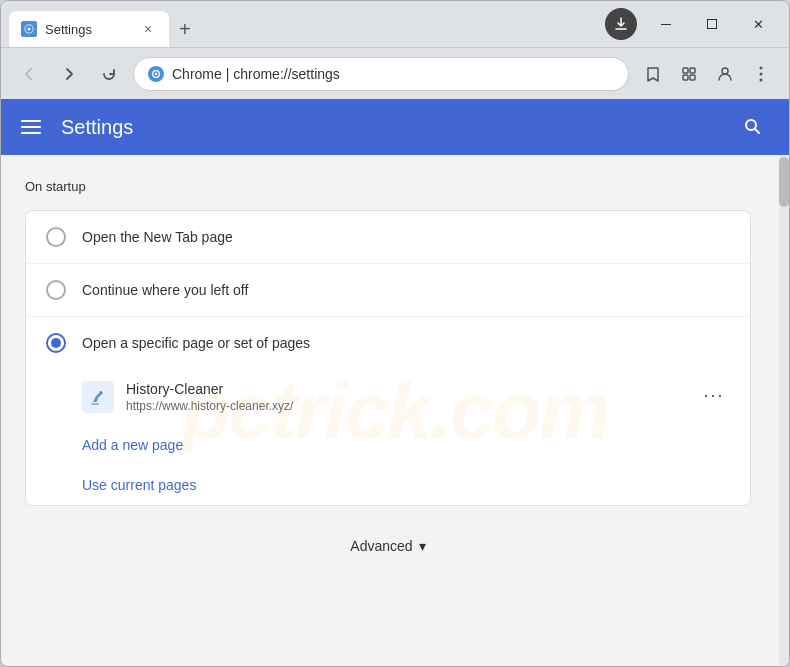 The height and width of the screenshot is (667, 790). I want to click on reload-button, so click(109, 74).